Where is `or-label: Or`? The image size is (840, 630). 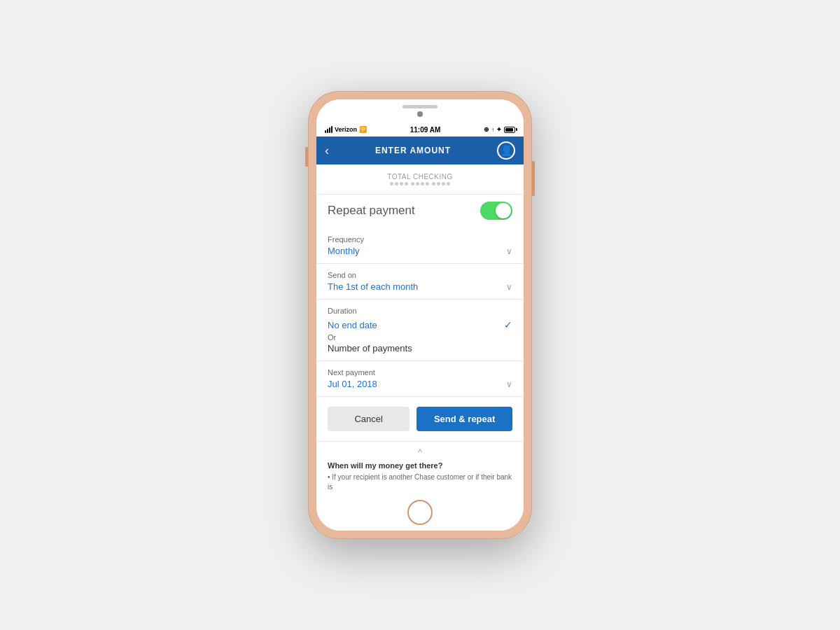
or-label: Or is located at coordinates (420, 337).